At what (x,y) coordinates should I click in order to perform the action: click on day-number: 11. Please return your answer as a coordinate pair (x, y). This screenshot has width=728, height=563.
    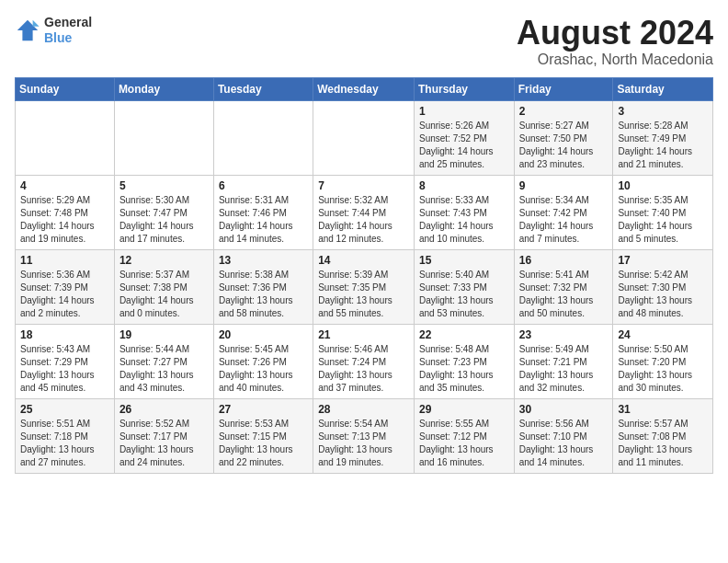
    Looking at the image, I should click on (64, 260).